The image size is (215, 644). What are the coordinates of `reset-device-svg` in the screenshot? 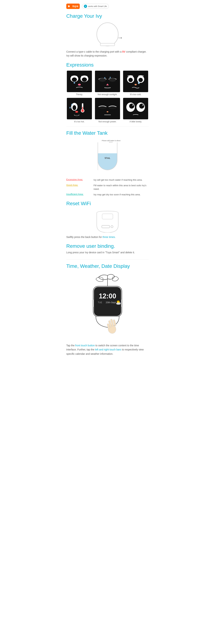 It's located at (108, 221).